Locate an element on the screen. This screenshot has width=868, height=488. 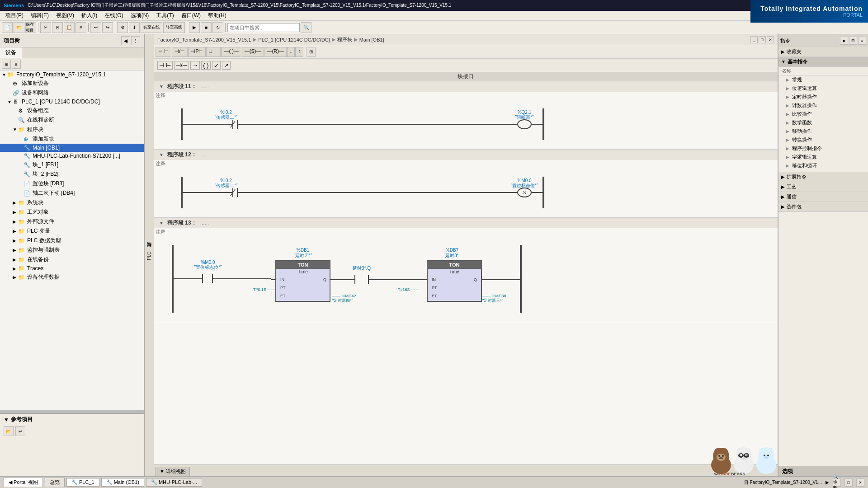
lad-close-branch-btn: ↑ is located at coordinates (299, 52).